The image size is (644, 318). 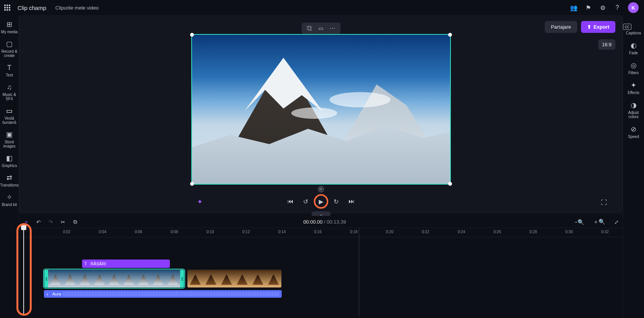 I want to click on title-clip: T RĂSĂRI, so click(x=126, y=264).